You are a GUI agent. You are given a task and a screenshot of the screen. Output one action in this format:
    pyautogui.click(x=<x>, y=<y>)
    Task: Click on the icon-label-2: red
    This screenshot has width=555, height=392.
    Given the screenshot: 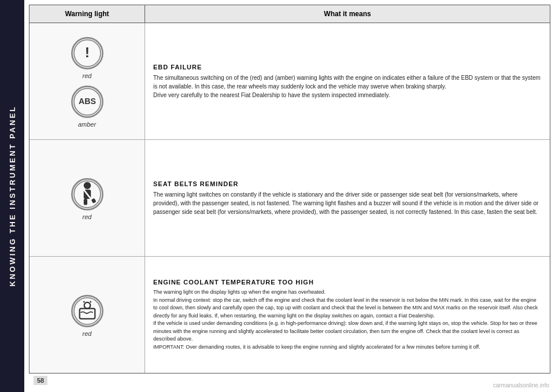 What is the action you would take?
    pyautogui.click(x=87, y=217)
    